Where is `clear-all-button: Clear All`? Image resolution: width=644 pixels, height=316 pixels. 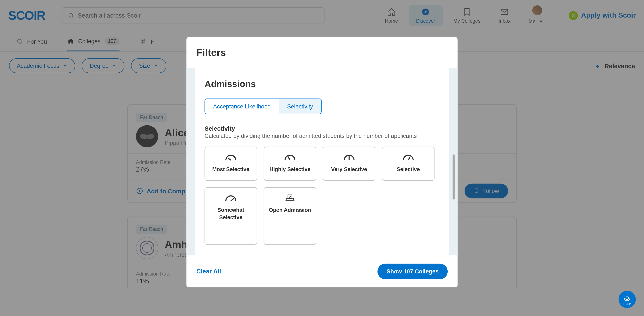 clear-all-button: Clear All is located at coordinates (209, 271).